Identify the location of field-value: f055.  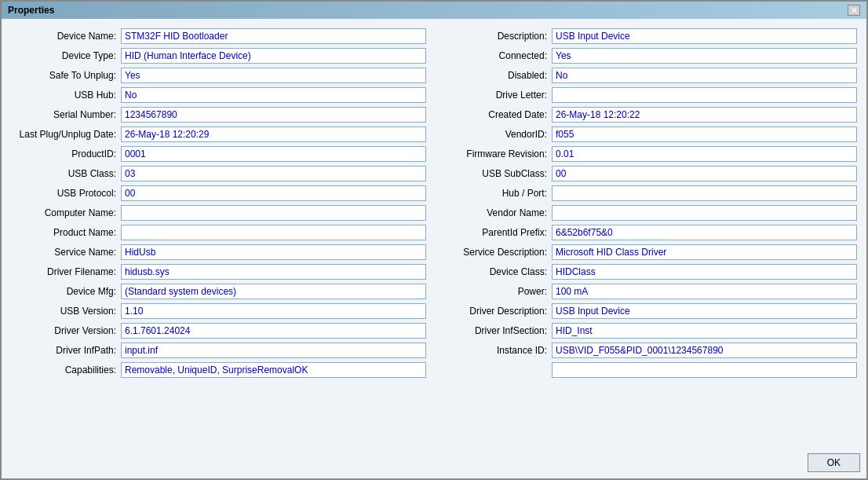
(705, 134).